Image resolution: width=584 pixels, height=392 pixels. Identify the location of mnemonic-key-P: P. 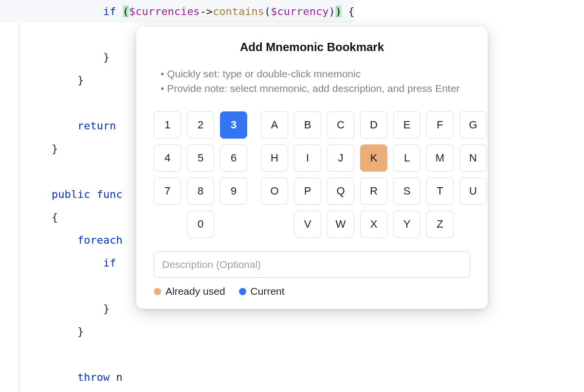
(308, 191).